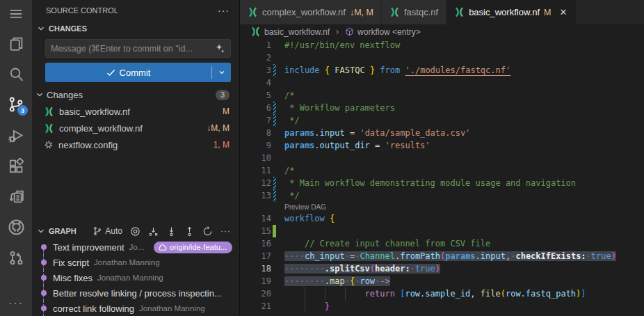  I want to click on file-row-nextflow.config: nextflow.config1, M, so click(136, 145).